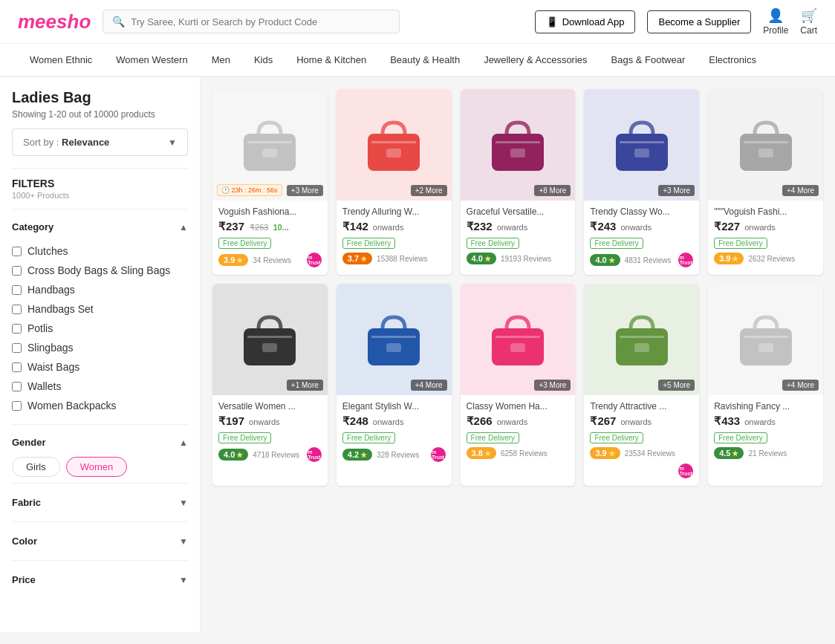 The height and width of the screenshot is (644, 835). Describe the element at coordinates (100, 251) in the screenshot. I see `filter-item-clutches: Clutches` at that location.